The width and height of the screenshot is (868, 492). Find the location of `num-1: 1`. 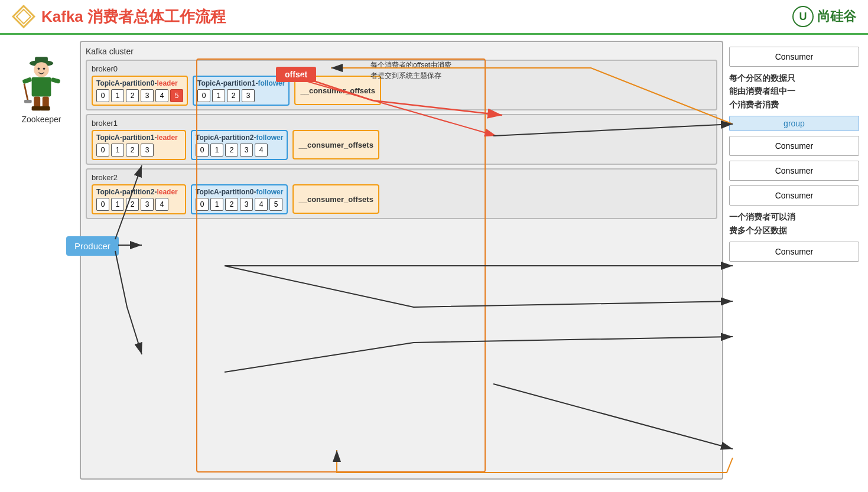

num-1: 1 is located at coordinates (118, 96).